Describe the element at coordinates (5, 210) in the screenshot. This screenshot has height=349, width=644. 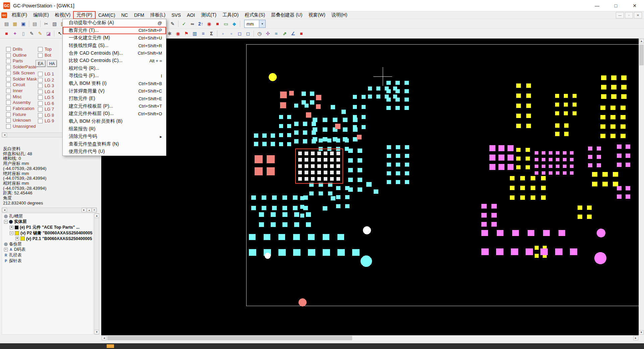
I see `tree-scroll-left-icon: ◄` at that location.